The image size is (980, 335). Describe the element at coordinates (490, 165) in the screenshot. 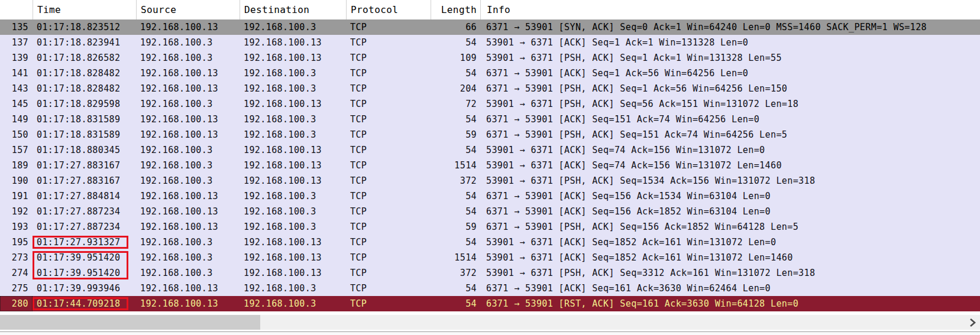

I see `packet-row: 189 01:17:27.883167 192.168.100.3 192.16…` at that location.